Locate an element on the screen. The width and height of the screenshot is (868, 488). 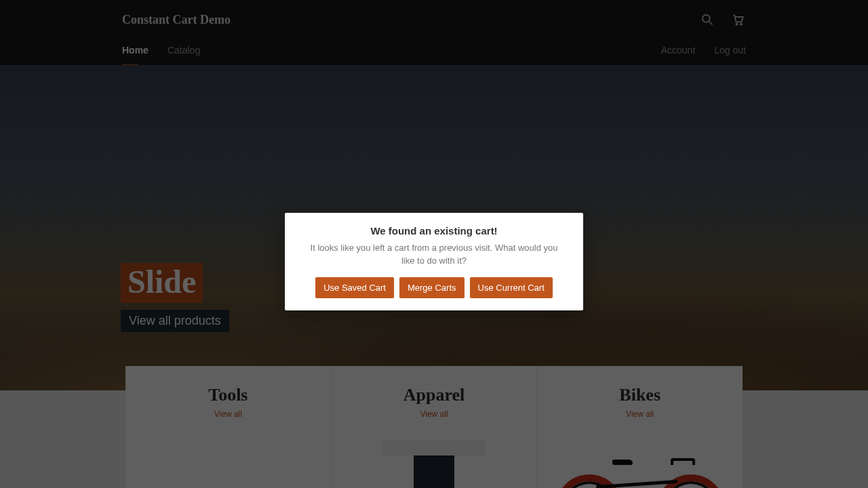
modal-body: It looks like you left a cart from a pre… is located at coordinates (434, 255).